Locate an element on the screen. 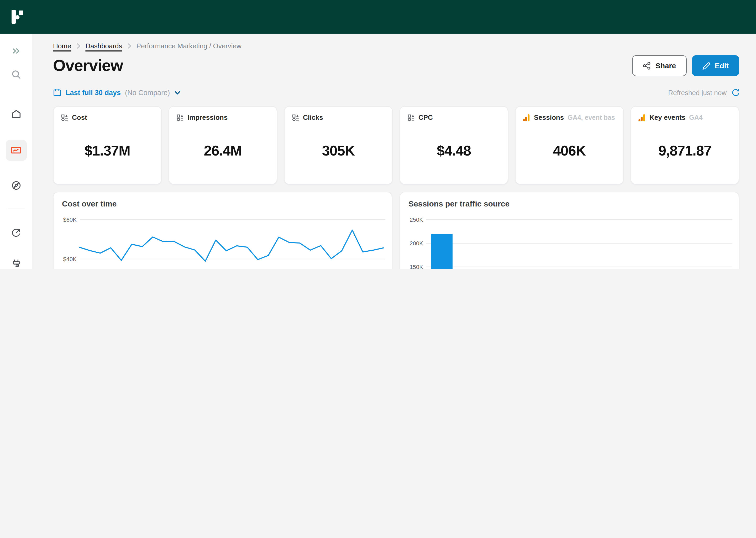 The height and width of the screenshot is (538, 756). kpi-value: 26.4M is located at coordinates (223, 149).